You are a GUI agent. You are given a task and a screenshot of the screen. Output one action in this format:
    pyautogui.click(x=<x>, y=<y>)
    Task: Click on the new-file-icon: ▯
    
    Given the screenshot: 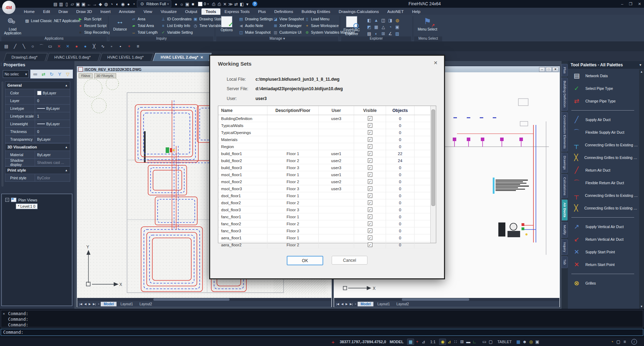 What is the action you would take?
    pyautogui.click(x=67, y=4)
    